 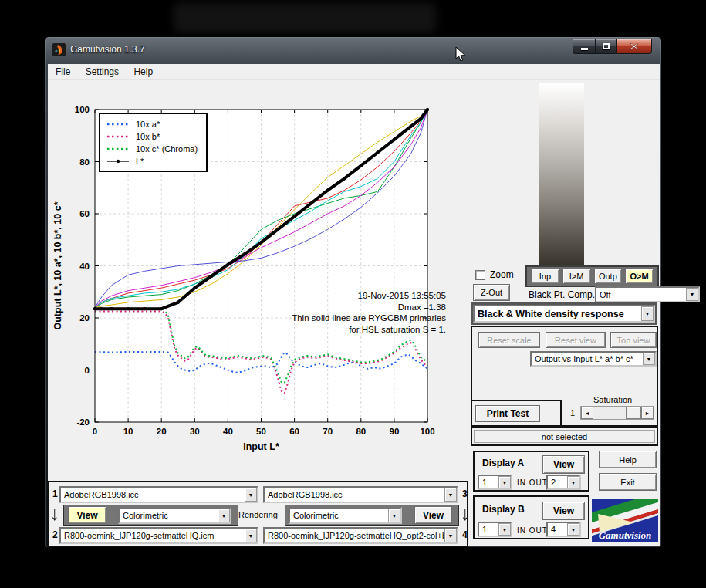 What do you see at coordinates (491, 292) in the screenshot?
I see `zoom-out-button: Z-Out` at bounding box center [491, 292].